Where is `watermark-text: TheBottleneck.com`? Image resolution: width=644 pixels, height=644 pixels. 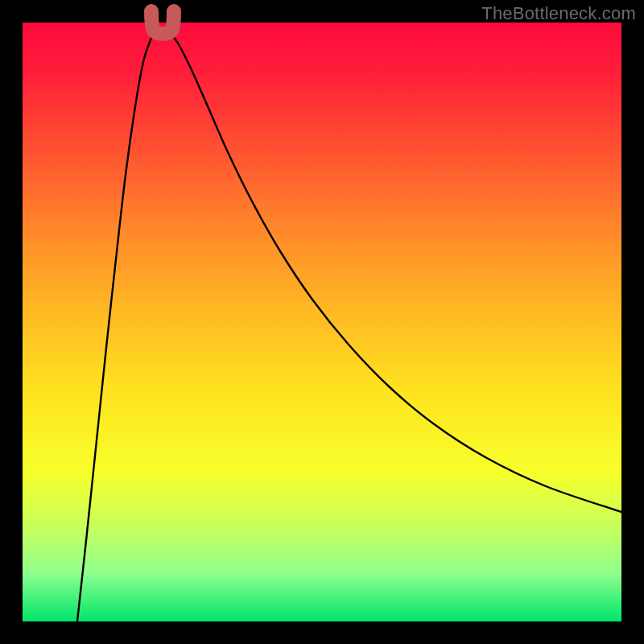
watermark-text: TheBottleneck.com is located at coordinates (559, 14).